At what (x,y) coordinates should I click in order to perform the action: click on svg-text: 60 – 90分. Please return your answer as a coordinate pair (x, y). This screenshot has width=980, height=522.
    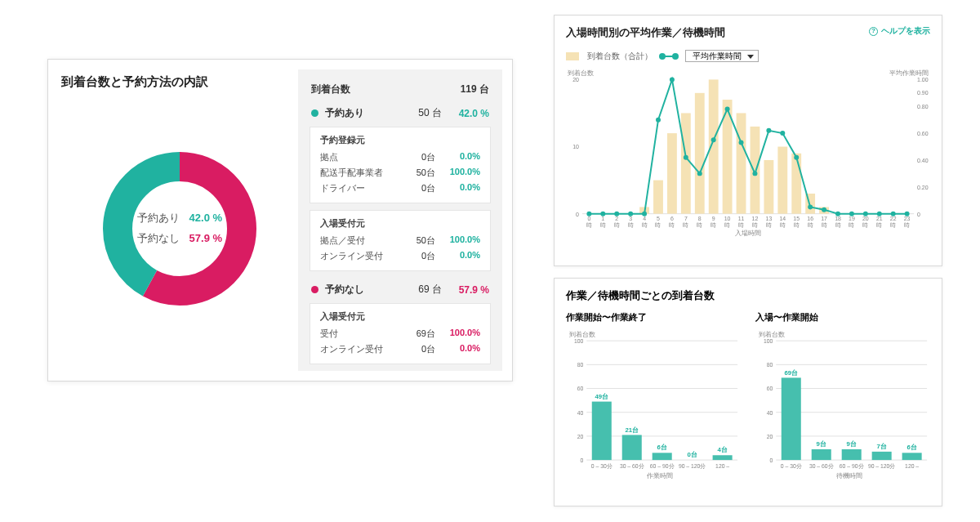
    Looking at the image, I should click on (852, 466).